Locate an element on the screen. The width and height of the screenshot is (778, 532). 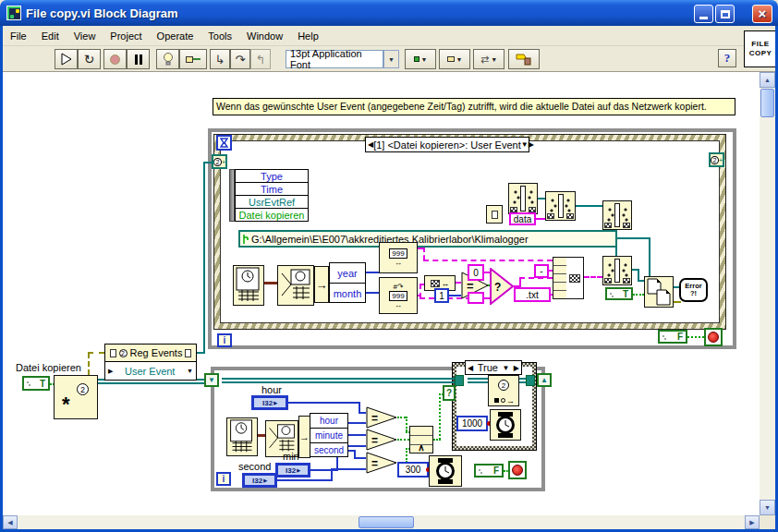
event-selector-tab: ◀ [1] <Datei kopieren>: User Event ▼ ▶ is located at coordinates (447, 144).